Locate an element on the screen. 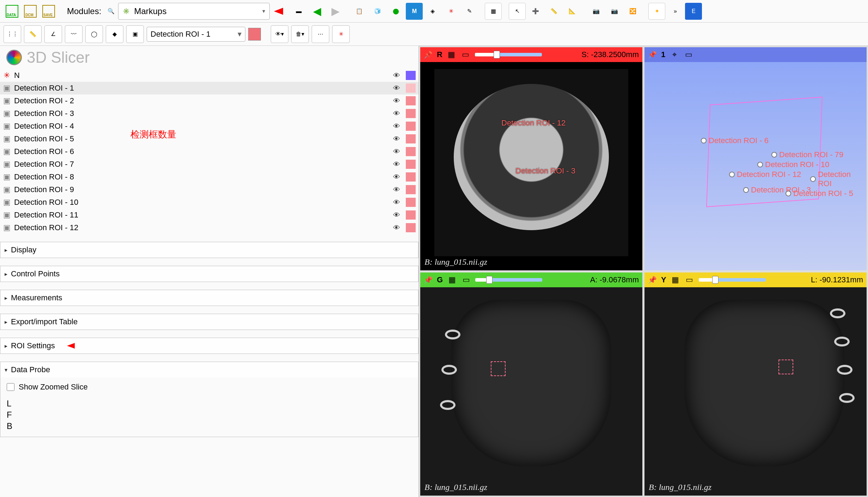 The height and width of the screenshot is (497, 868). line-button: 📏 is located at coordinates (33, 34).